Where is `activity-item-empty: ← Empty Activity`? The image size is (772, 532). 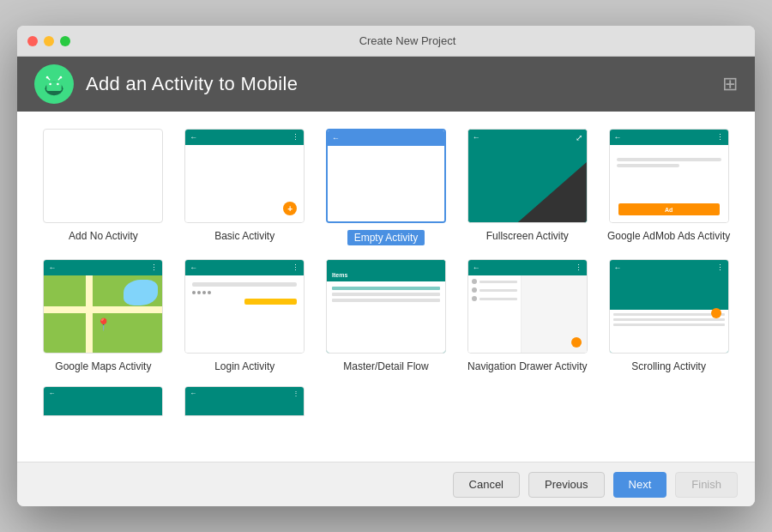 activity-item-empty: ← Empty Activity is located at coordinates (386, 187).